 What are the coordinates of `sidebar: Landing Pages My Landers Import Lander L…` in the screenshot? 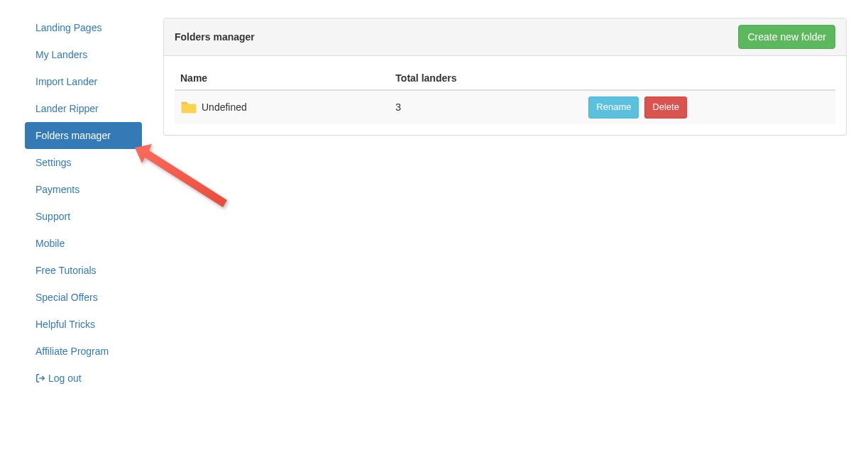 It's located at (71, 203).